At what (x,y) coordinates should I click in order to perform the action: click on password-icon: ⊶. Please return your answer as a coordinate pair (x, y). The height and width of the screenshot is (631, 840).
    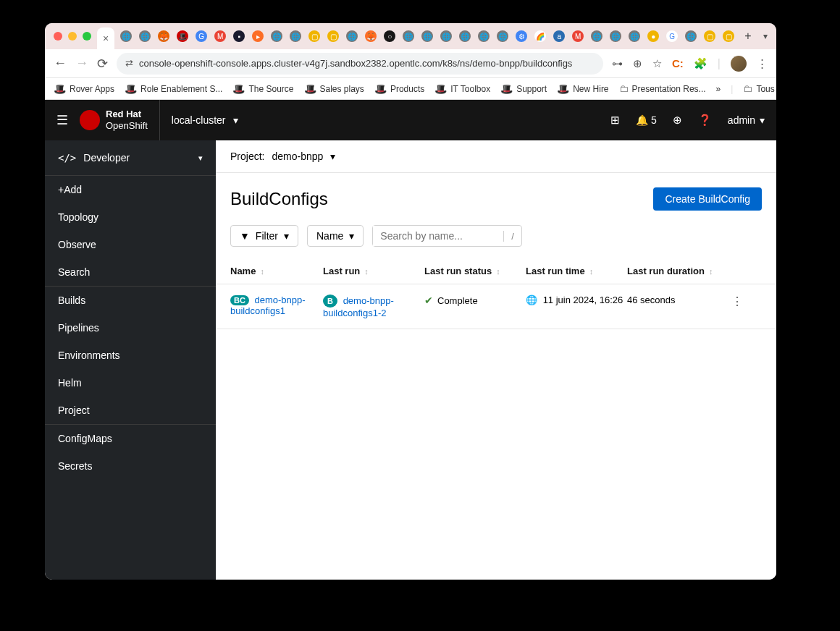
    Looking at the image, I should click on (617, 64).